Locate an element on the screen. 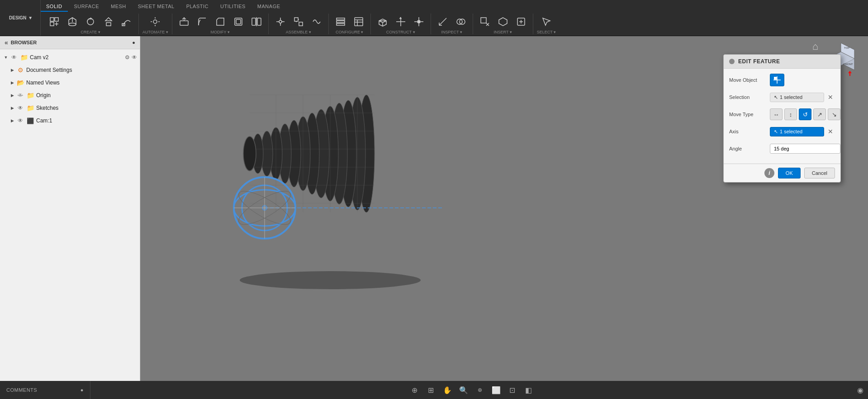 The image size is (868, 399). measure-icon is located at coordinates (443, 22).